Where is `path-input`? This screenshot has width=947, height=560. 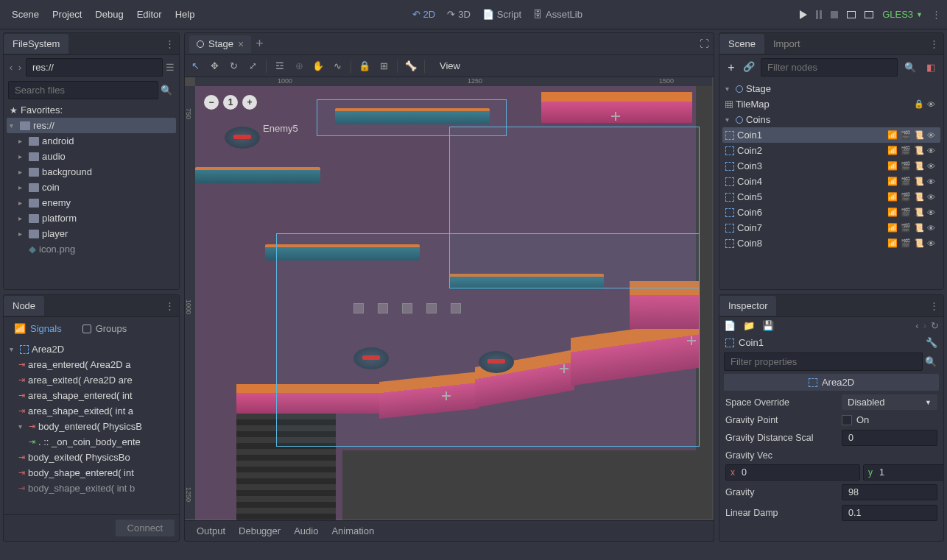
path-input is located at coordinates (94, 68).